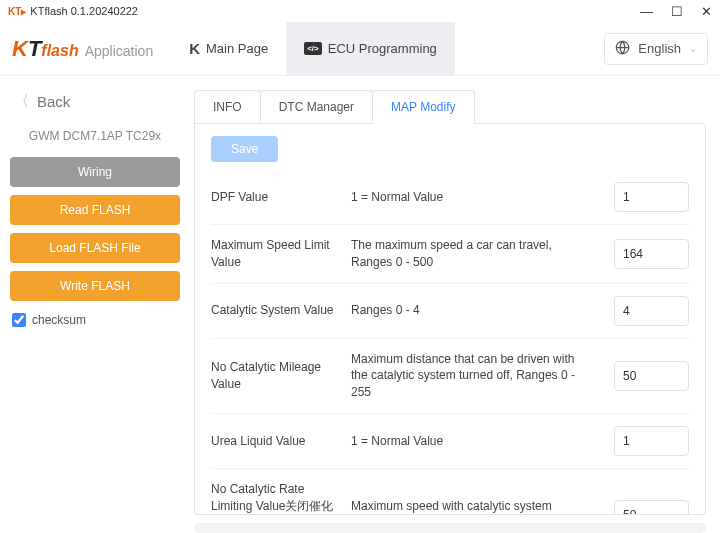  What do you see at coordinates (276, 198) in the screenshot?
I see `field-label: DPF Value` at bounding box center [276, 198].